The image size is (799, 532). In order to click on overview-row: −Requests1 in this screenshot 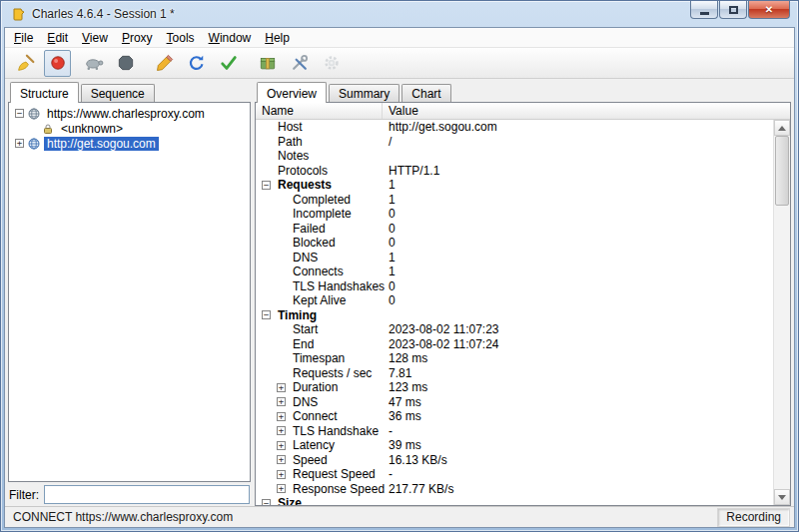, I will do `click(514, 186)`.